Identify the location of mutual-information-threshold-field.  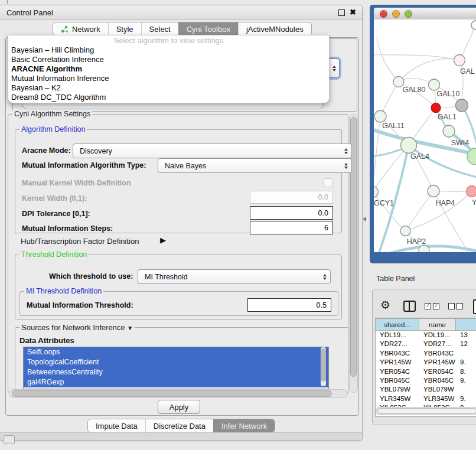
(289, 305).